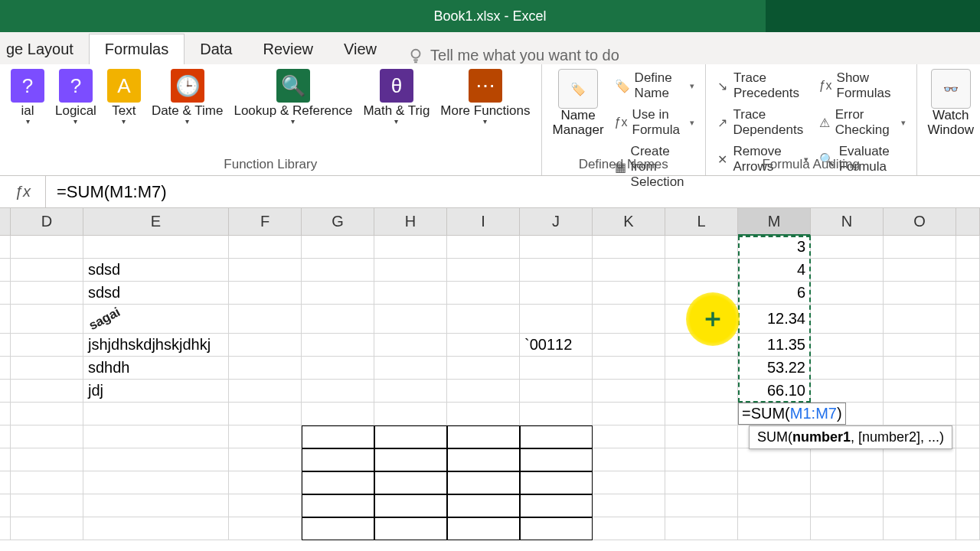 The image size is (980, 551). Describe the element at coordinates (862, 122) in the screenshot. I see `error-checking-button: ⚠Error Checking▾` at that location.